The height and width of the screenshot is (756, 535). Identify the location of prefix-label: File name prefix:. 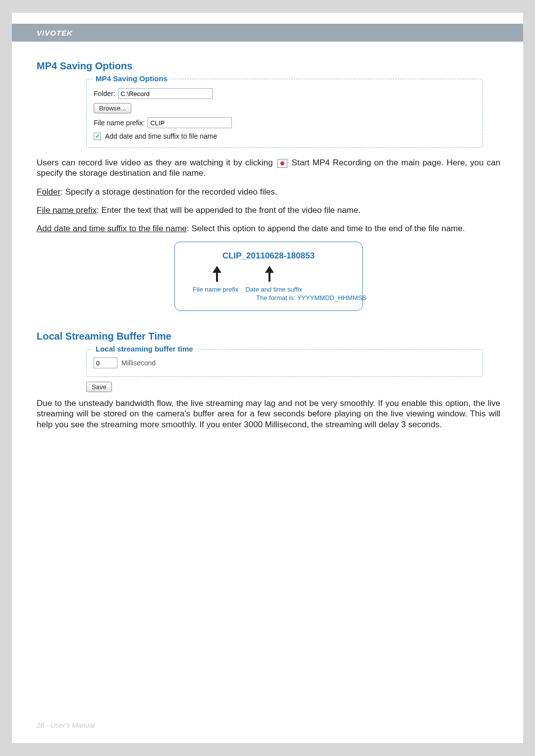
(119, 123).